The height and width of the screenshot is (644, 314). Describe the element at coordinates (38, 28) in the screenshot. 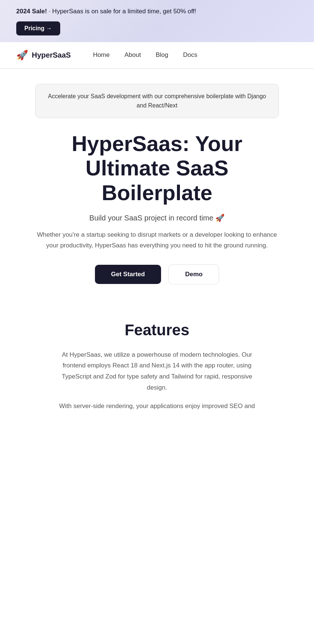

I see `pricing-button: Pricing →` at that location.